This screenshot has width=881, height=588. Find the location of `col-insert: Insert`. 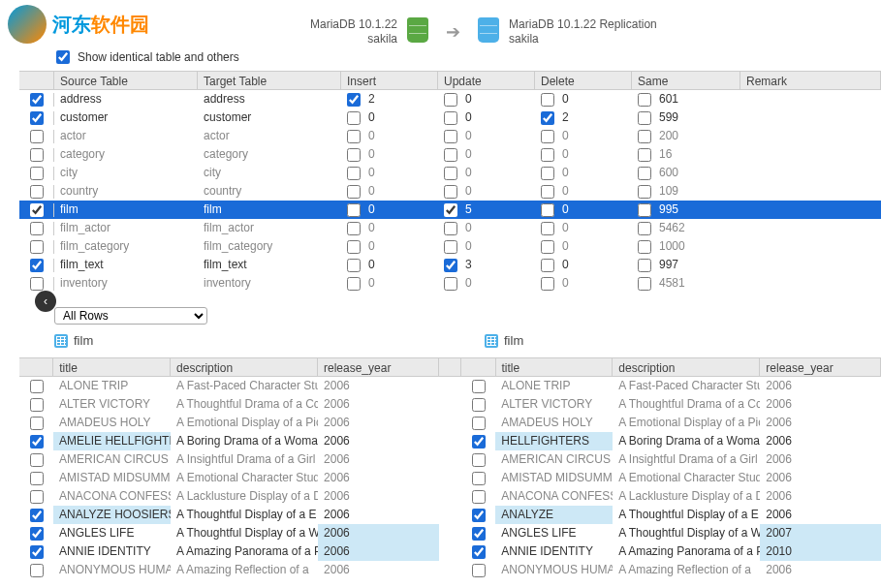

col-insert: Insert is located at coordinates (390, 80).